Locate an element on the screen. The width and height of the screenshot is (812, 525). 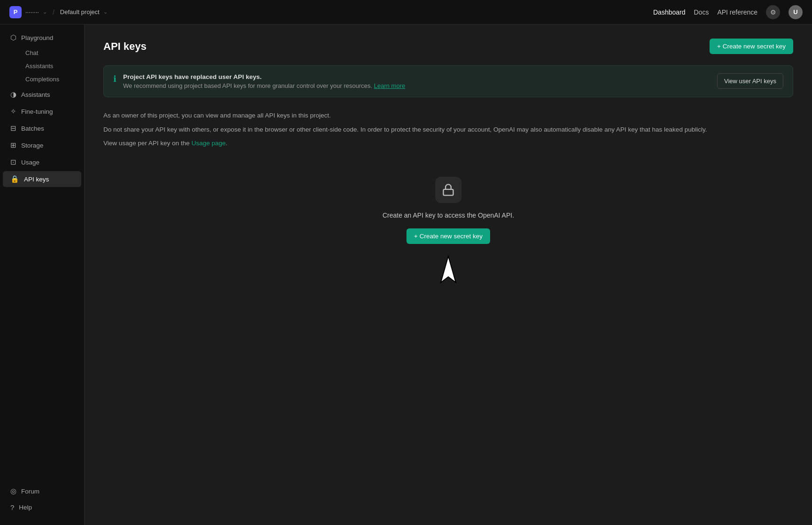
sidebar-item-label: Playground is located at coordinates (37, 38).